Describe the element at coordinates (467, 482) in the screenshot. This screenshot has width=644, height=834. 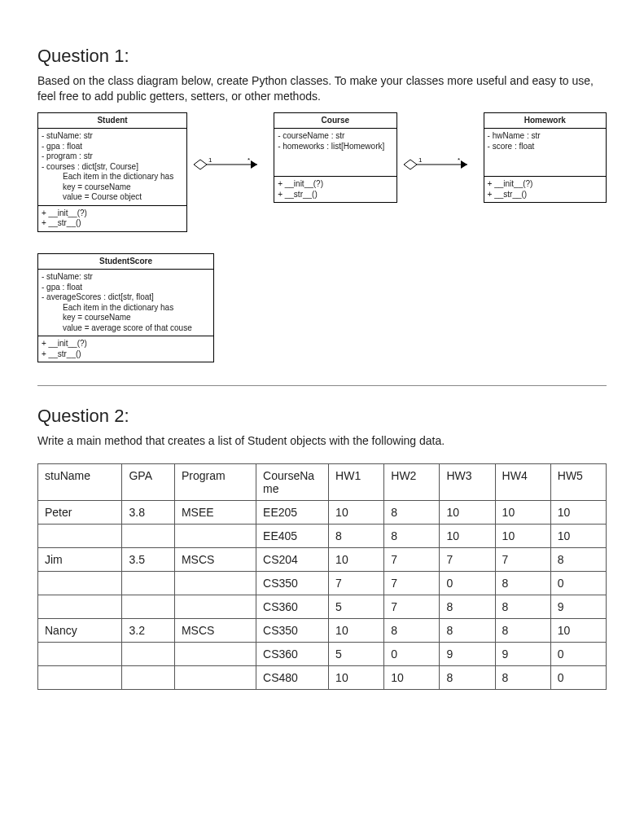
I see `col-hw3: HW3` at that location.